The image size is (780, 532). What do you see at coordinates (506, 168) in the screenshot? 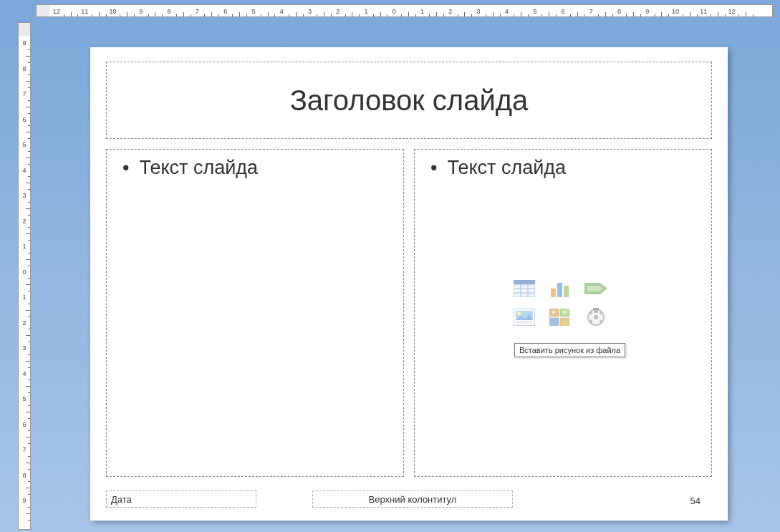
I see `right-content-label: Текст слайда` at bounding box center [506, 168].